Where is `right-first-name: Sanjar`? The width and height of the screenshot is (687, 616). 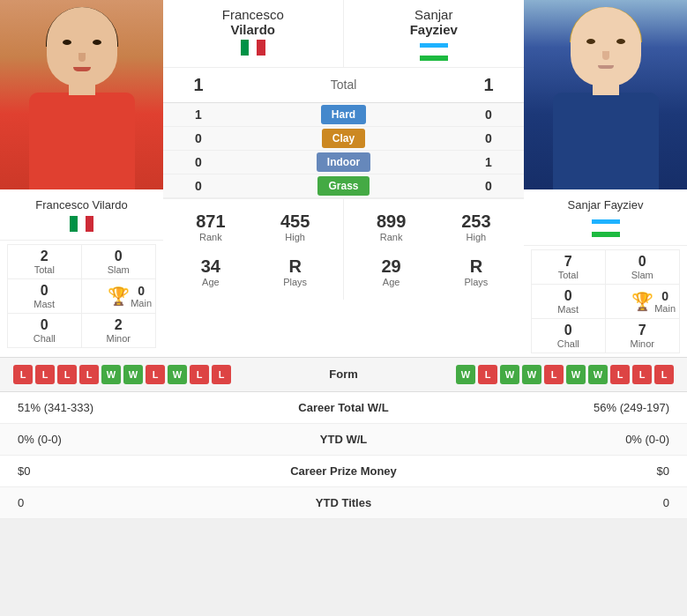 right-first-name: Sanjar is located at coordinates (434, 14).